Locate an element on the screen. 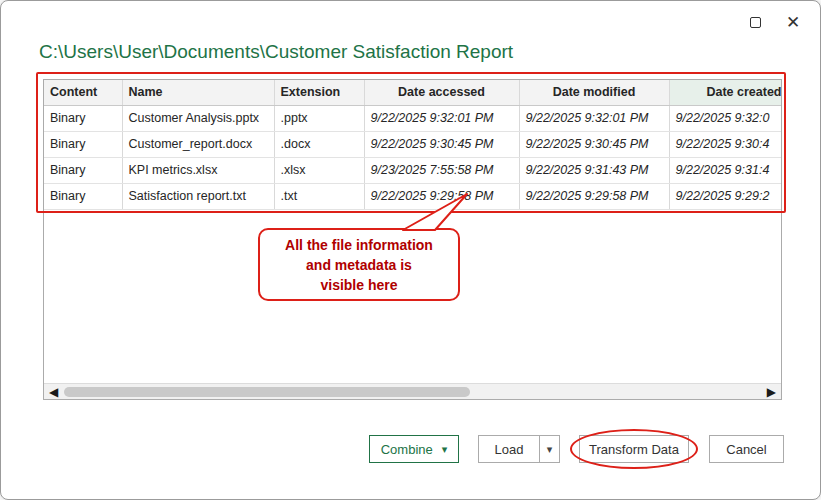  table-cell: Satisfaction report.txt is located at coordinates (198, 196).